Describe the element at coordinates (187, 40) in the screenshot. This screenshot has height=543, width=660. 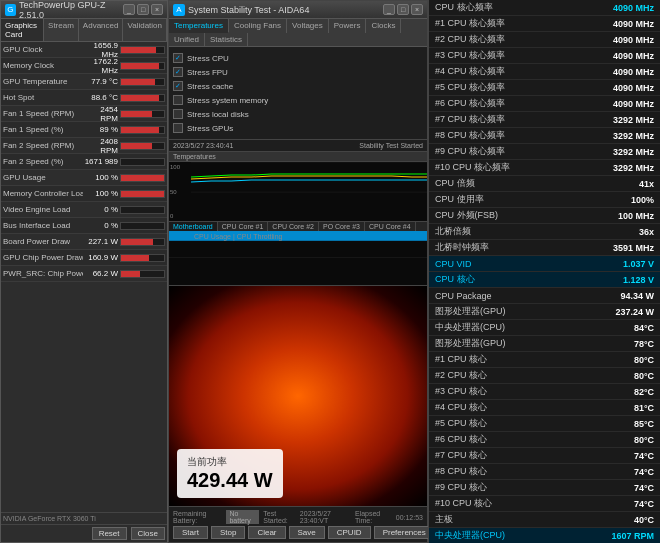
I see `mid-tab-unified: Unified` at that location.